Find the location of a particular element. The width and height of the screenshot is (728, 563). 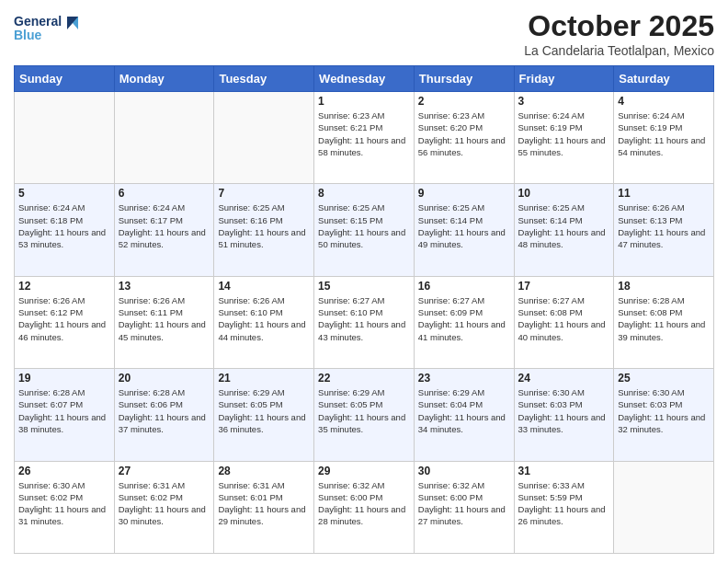

calendar-cell: 26Sunrise: 6:30 AM Sunset: 6:02 PM Dayli… is located at coordinates (64, 507).